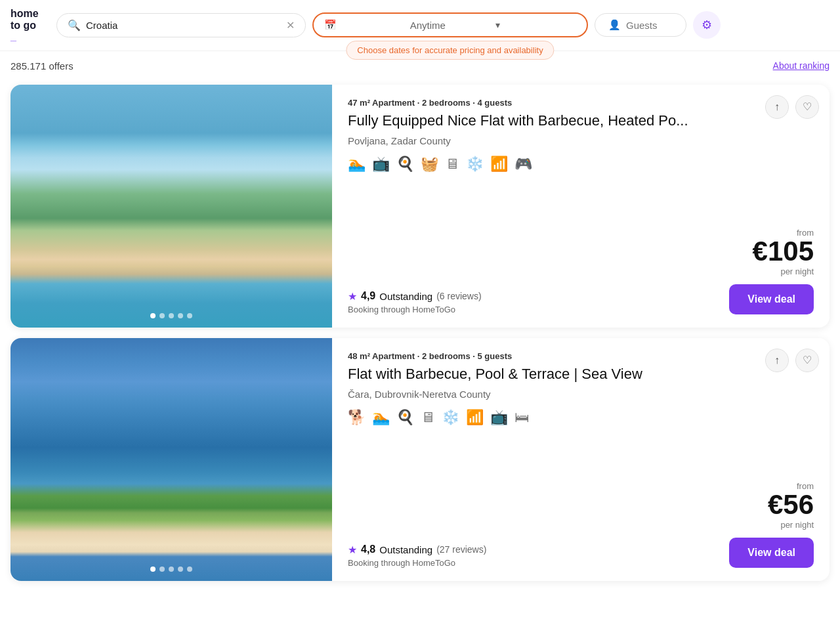 The image size is (840, 642). Describe the element at coordinates (581, 394) in the screenshot. I see `card-location-2: Čara, Dubrovnik-Neretva County` at that location.